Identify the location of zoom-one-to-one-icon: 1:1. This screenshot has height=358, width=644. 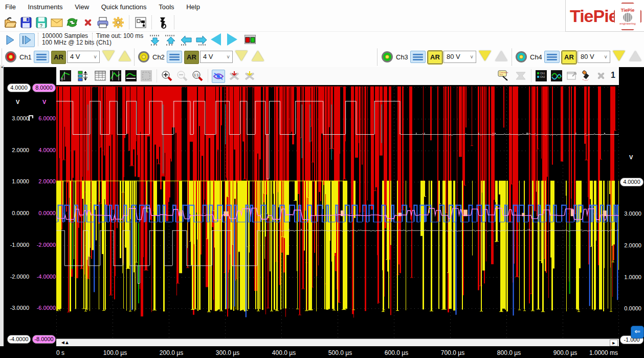
(197, 76).